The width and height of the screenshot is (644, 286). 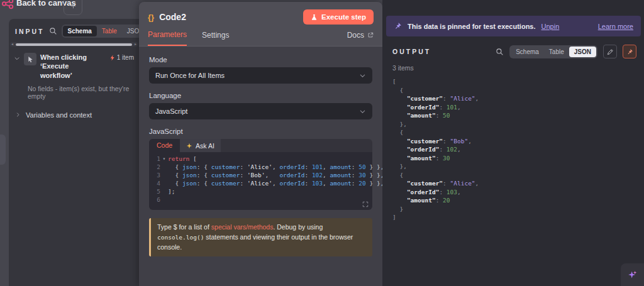 What do you see at coordinates (172, 17) in the screenshot?
I see `node-title: Code2` at bounding box center [172, 17].